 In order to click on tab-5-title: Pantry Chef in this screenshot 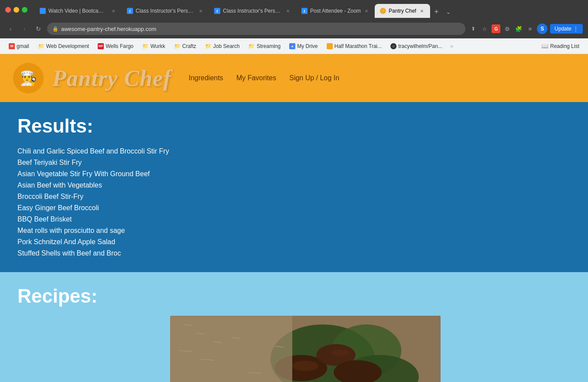, I will do `click(402, 11)`.